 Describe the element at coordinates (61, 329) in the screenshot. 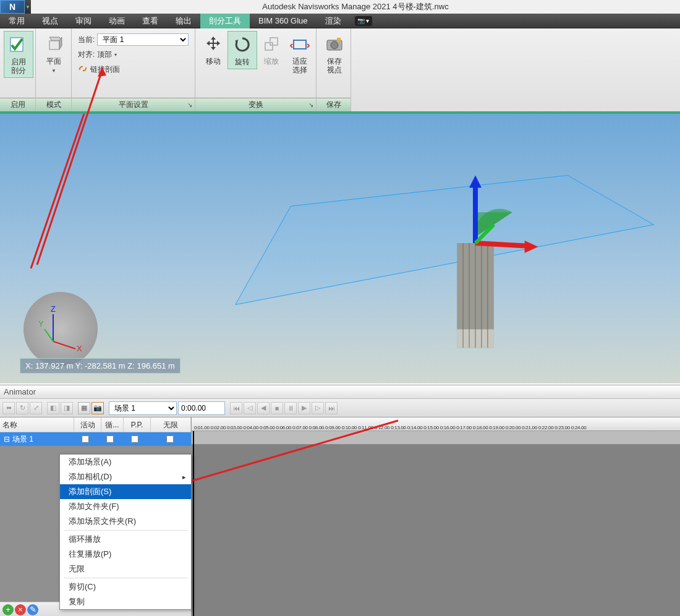

I see `viewcube: Z X Y` at that location.